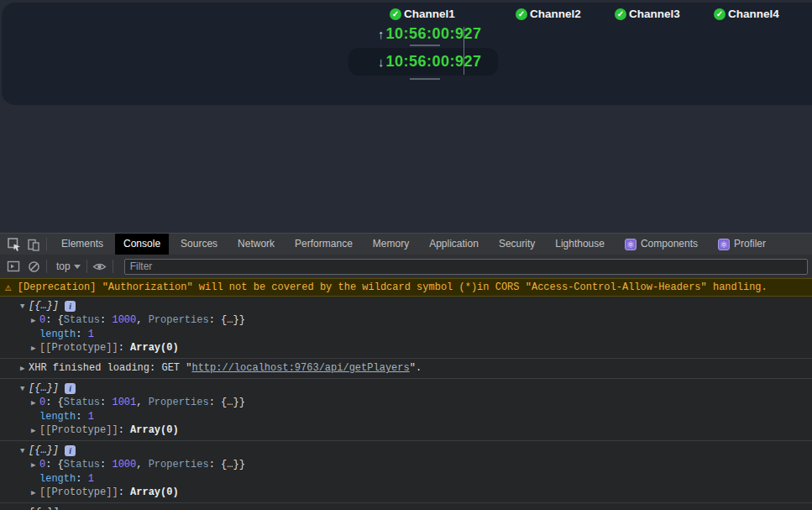 The height and width of the screenshot is (510, 812). What do you see at coordinates (466, 267) in the screenshot?
I see `filter-input` at bounding box center [466, 267].